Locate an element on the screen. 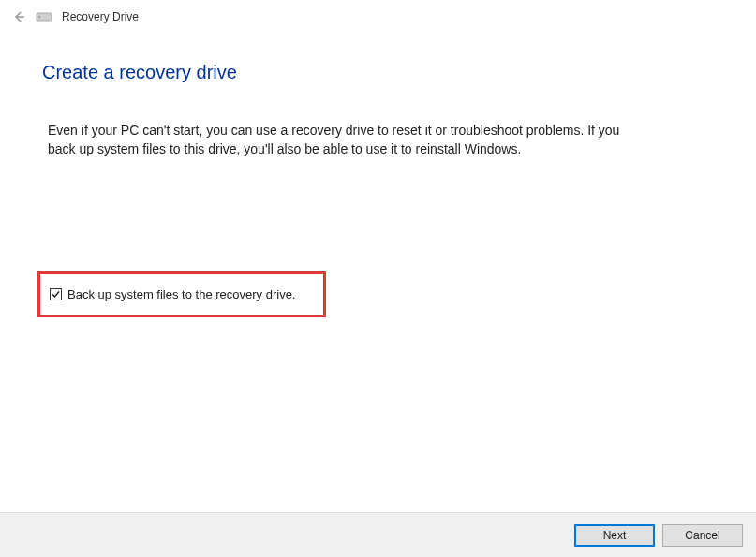 Image resolution: width=756 pixels, height=557 pixels. page-description: Even if your PC can't start, you can use… is located at coordinates (348, 140).